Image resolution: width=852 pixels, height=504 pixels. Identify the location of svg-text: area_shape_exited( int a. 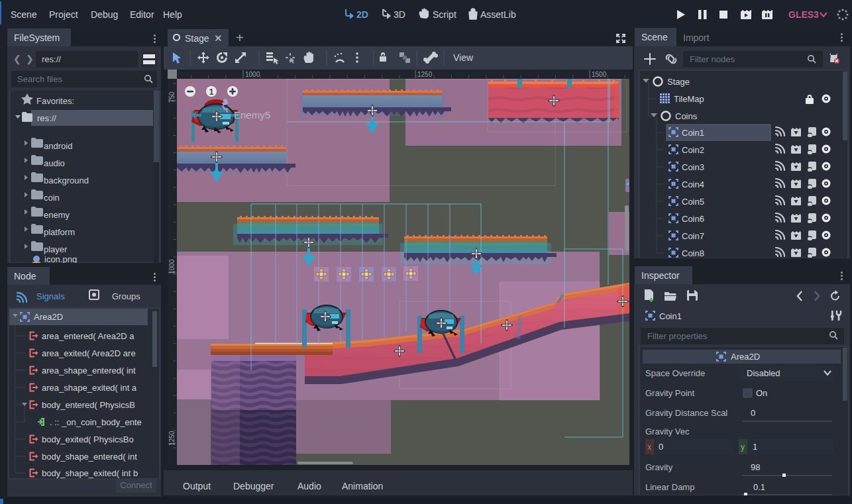
(89, 388).